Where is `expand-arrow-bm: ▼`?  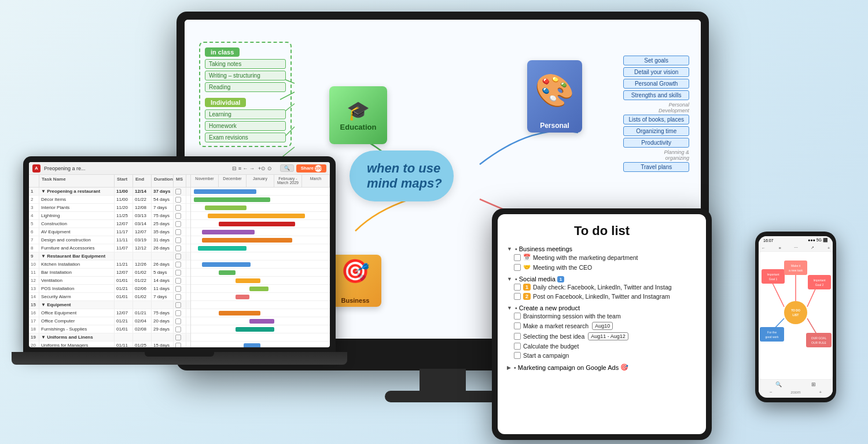 expand-arrow-bm: ▼ is located at coordinates (509, 249).